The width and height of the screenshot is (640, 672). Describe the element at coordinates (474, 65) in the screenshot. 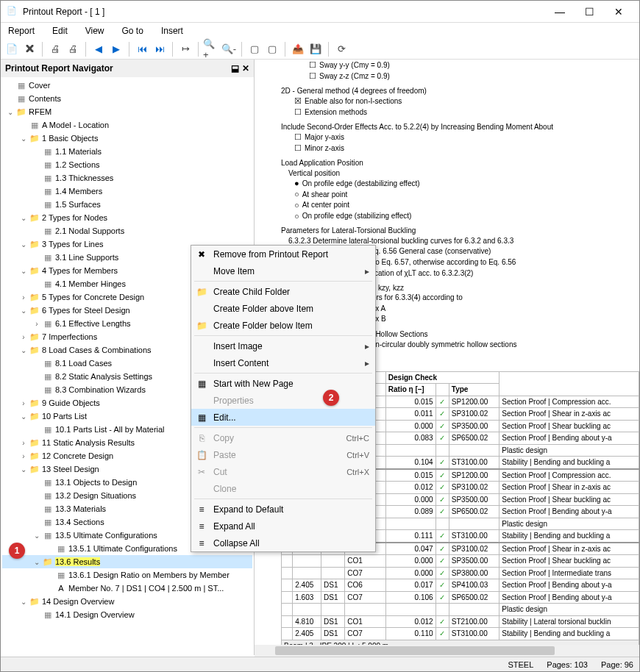

I see `opt-sway-yy: Sway y-y (Cmy = 0.9)` at that location.